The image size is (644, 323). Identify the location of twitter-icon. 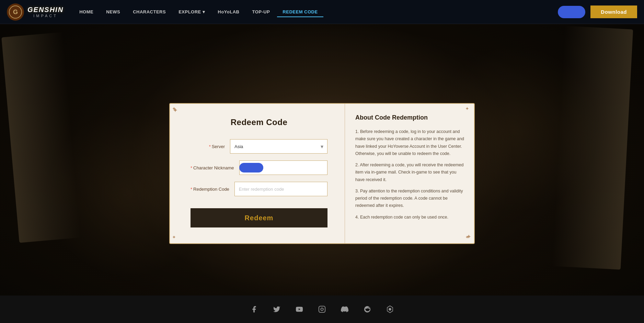
(277, 309).